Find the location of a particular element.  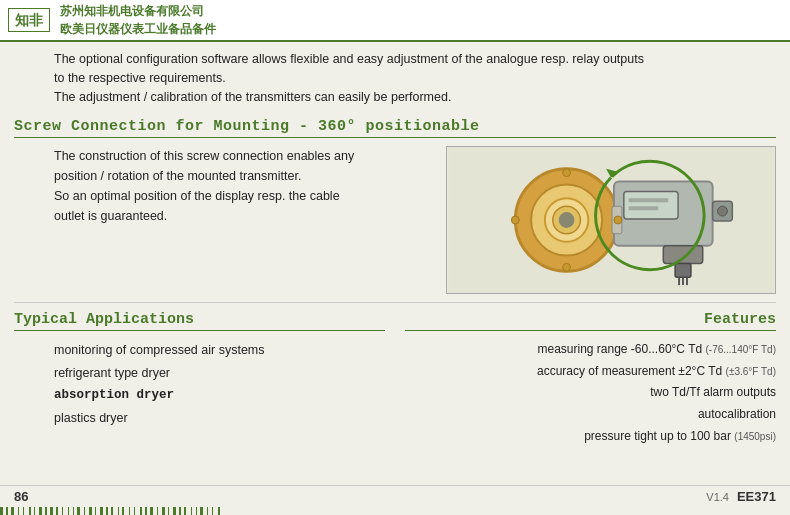

app-item-4: plastics dryer is located at coordinates (200, 418).